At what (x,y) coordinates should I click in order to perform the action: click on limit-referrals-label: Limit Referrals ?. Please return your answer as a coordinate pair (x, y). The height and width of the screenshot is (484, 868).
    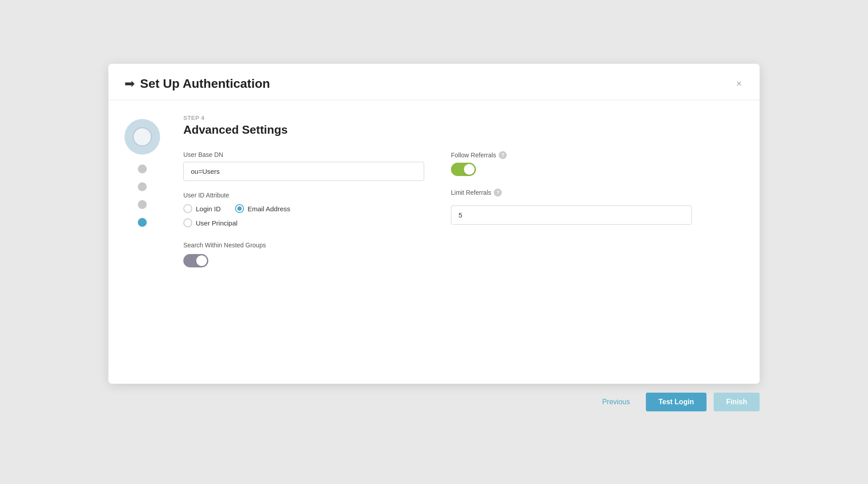
    Looking at the image, I should click on (571, 193).